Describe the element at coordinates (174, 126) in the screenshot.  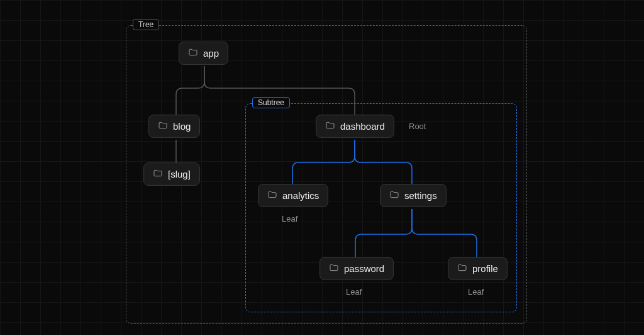
I see `node-blog: blog` at that location.